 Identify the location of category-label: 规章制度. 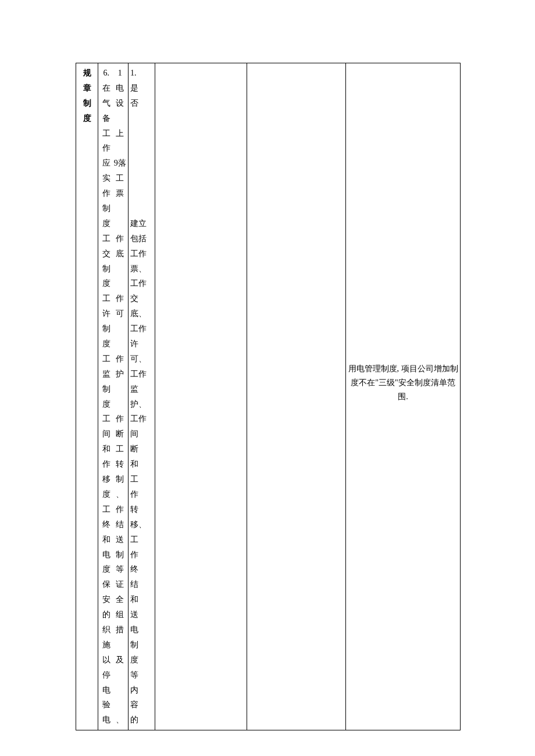
(87, 96).